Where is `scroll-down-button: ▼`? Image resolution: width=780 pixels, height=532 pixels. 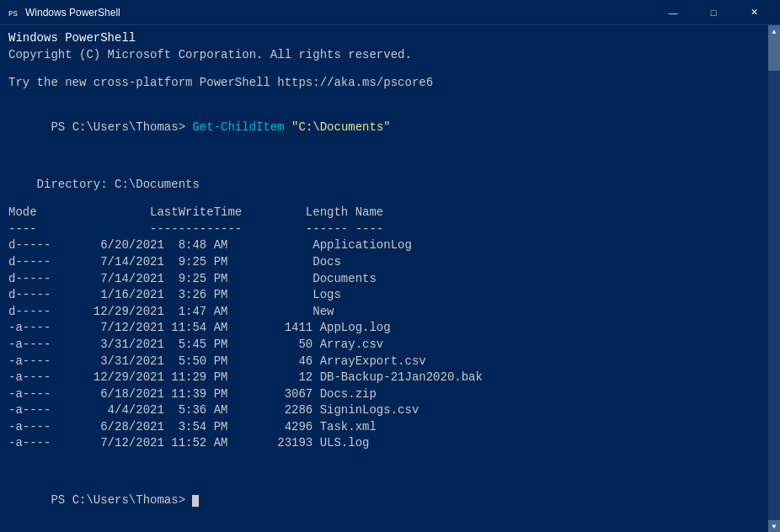
scroll-down-button: ▼ is located at coordinates (774, 526).